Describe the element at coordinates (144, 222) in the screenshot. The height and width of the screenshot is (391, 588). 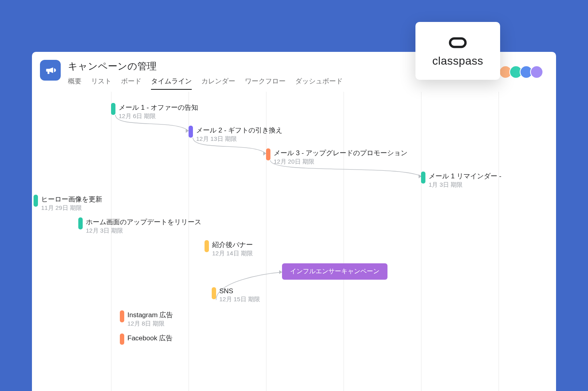
I see `task-title: ホーム画面のアップデートをリリース` at that location.